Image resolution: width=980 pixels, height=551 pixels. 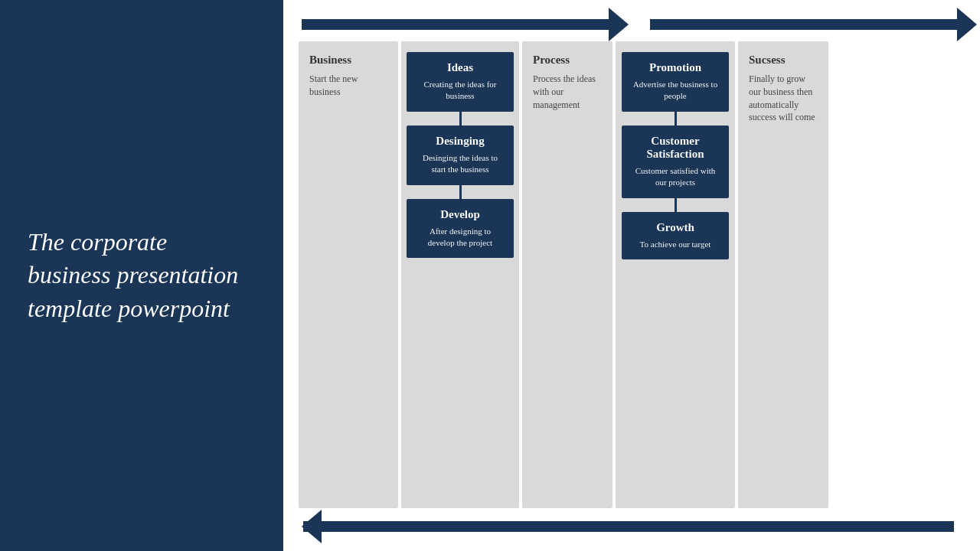 What do you see at coordinates (348, 275) in the screenshot?
I see `business-column: Business Start the new business` at bounding box center [348, 275].